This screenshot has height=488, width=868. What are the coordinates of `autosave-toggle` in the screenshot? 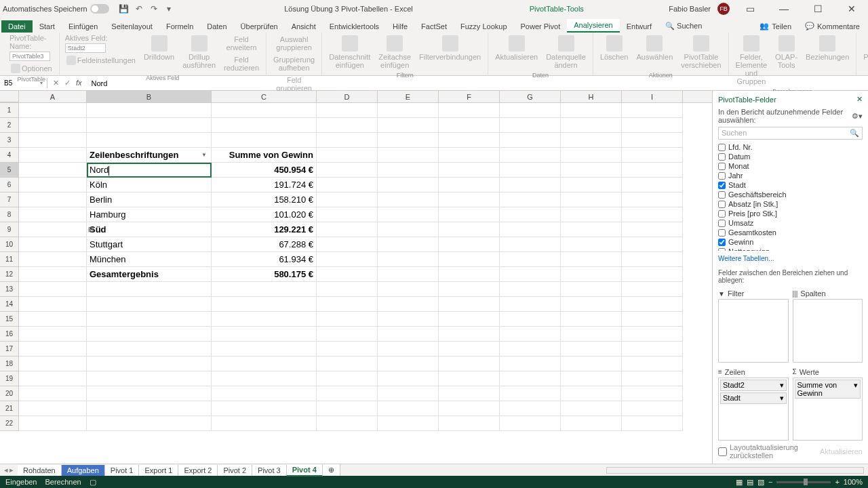 It's located at (100, 9).